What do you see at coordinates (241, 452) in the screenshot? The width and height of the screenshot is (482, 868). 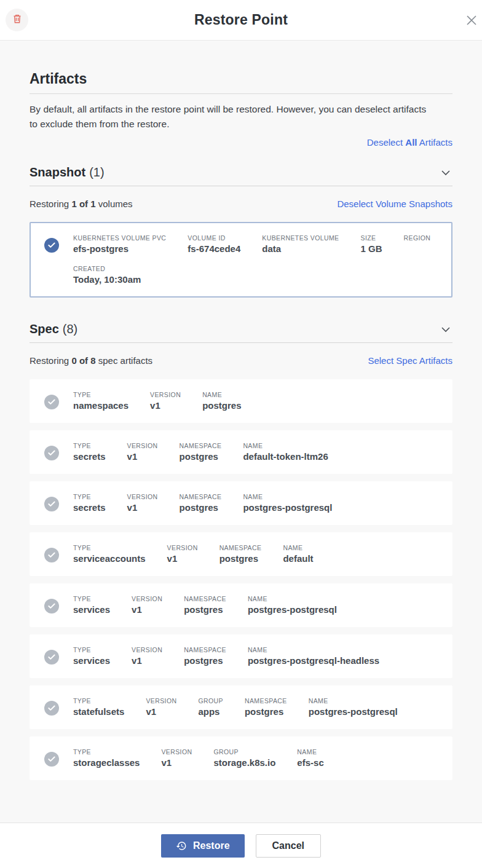 I see `spec-artifact-card: TYPEsecretsVERSIONv1NAMESPACEpostgresNAM…` at bounding box center [241, 452].